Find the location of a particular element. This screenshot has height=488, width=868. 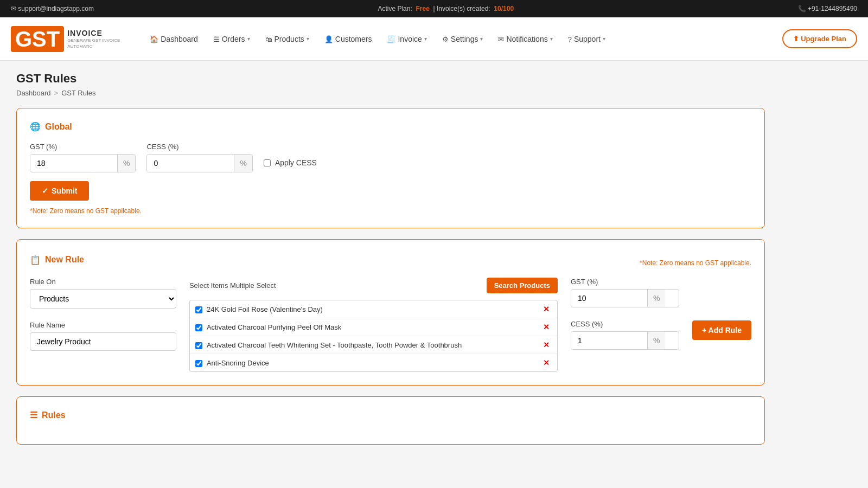

product-item-4: Anti-Snoring Device ✕ is located at coordinates (373, 363).